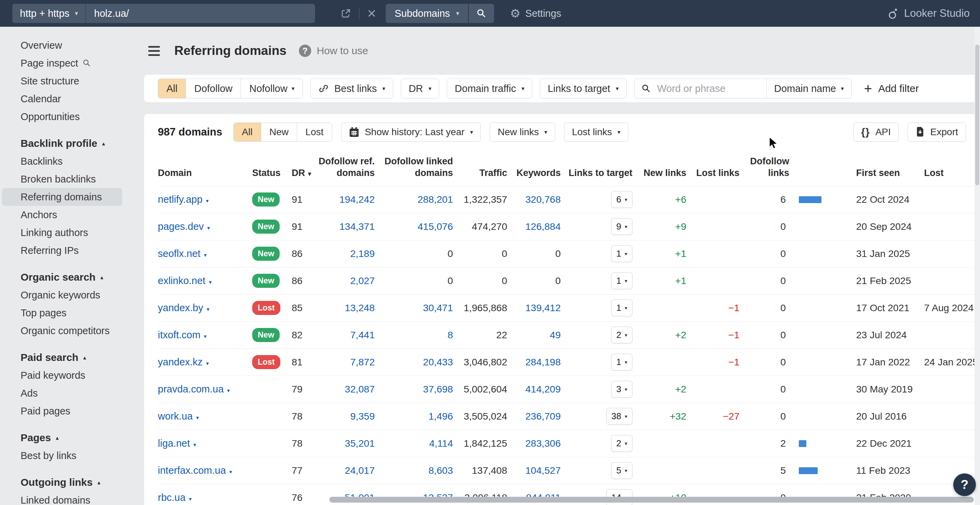 Image resolution: width=980 pixels, height=505 pixels. Describe the element at coordinates (363, 253) in the screenshot. I see `dofollow-ref-link: 2,189` at that location.